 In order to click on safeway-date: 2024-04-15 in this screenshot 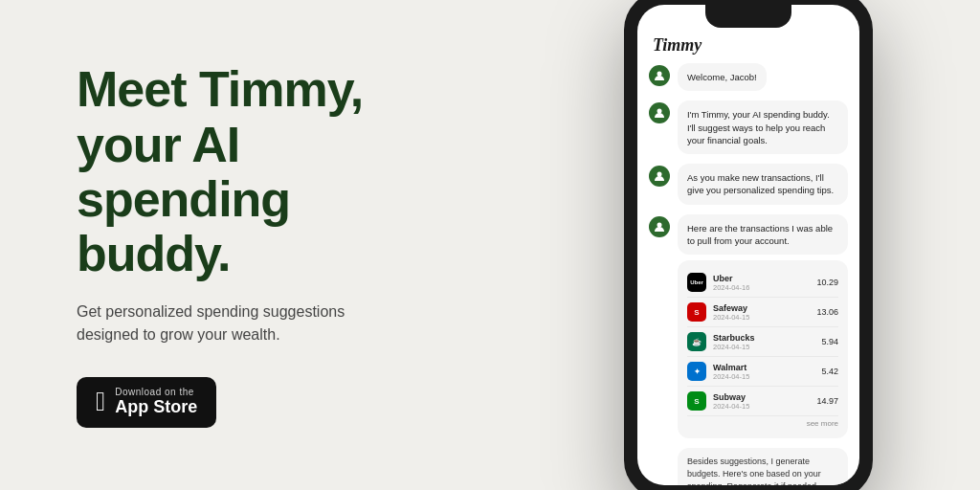, I will do `click(762, 318)`.